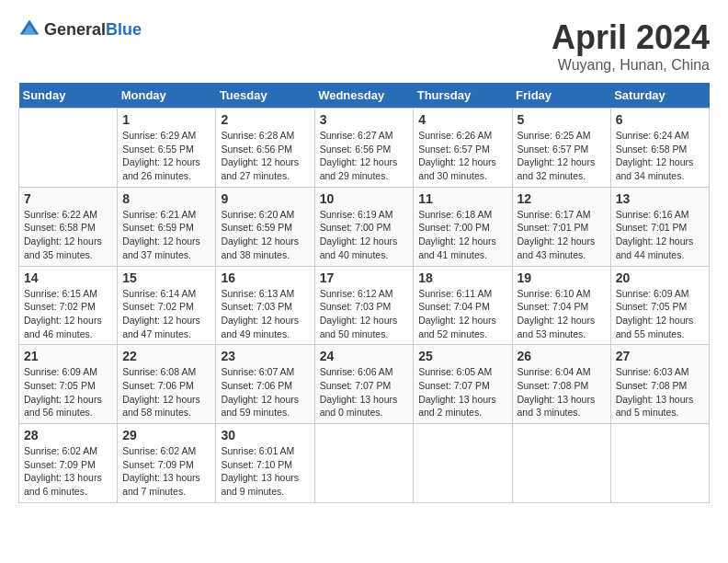 The width and height of the screenshot is (728, 563). Describe the element at coordinates (68, 464) in the screenshot. I see `calendar-cell: 28Sunrise: 6:02 AM Sunset: 7:09 PM Dayli…` at that location.